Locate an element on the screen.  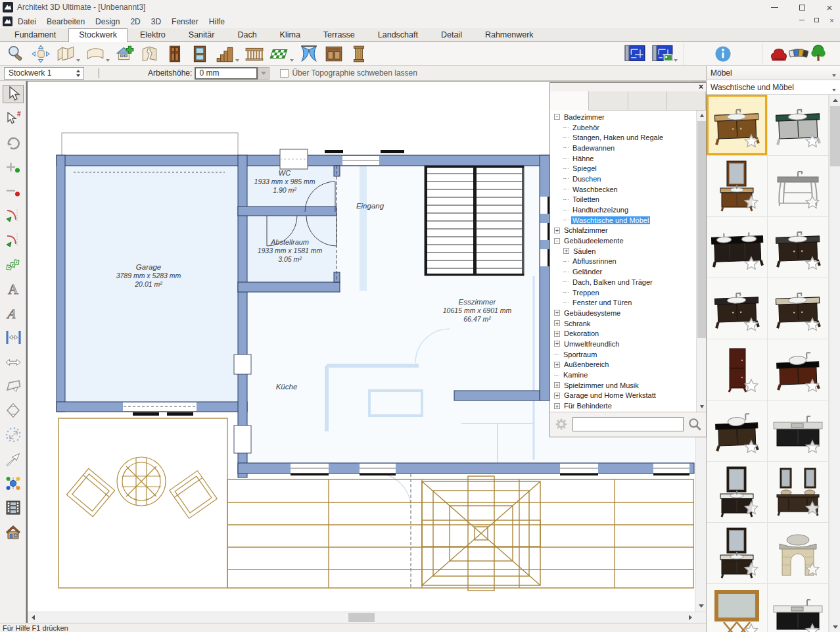
dimension-tool-button is located at coordinates (13, 362).